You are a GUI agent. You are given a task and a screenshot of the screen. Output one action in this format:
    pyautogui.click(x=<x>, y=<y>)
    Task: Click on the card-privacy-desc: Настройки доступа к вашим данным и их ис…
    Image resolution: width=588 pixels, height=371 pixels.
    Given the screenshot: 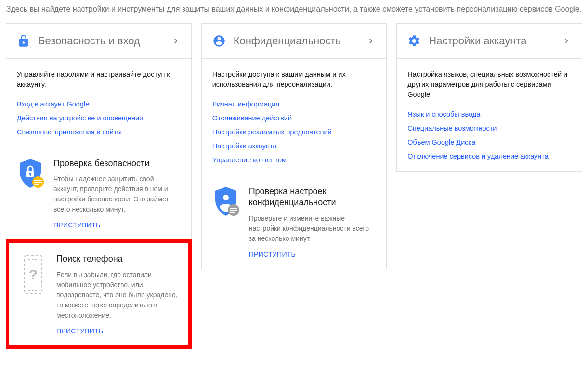 What is the action you would take?
    pyautogui.click(x=294, y=80)
    